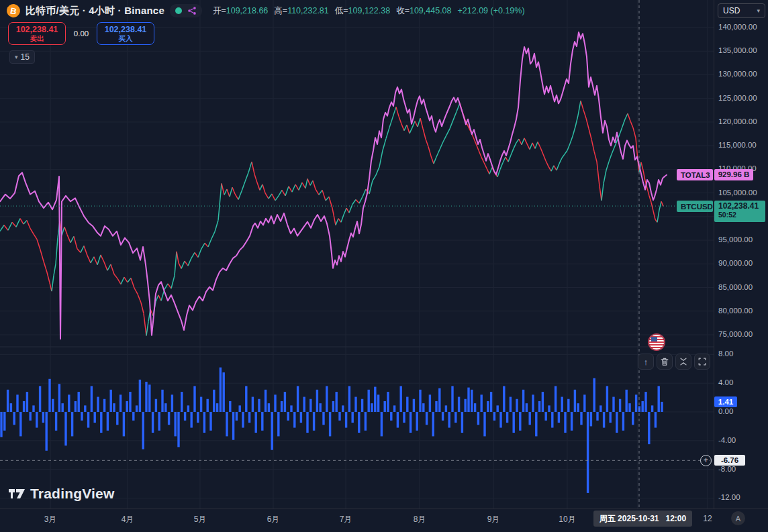 The image size is (768, 532). What do you see at coordinates (26, 57) in the screenshot?
I see `interval-value: 15` at bounding box center [26, 57].